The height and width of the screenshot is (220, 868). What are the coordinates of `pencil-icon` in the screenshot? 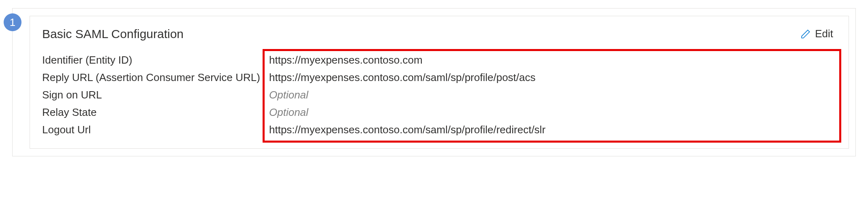 It's located at (806, 34).